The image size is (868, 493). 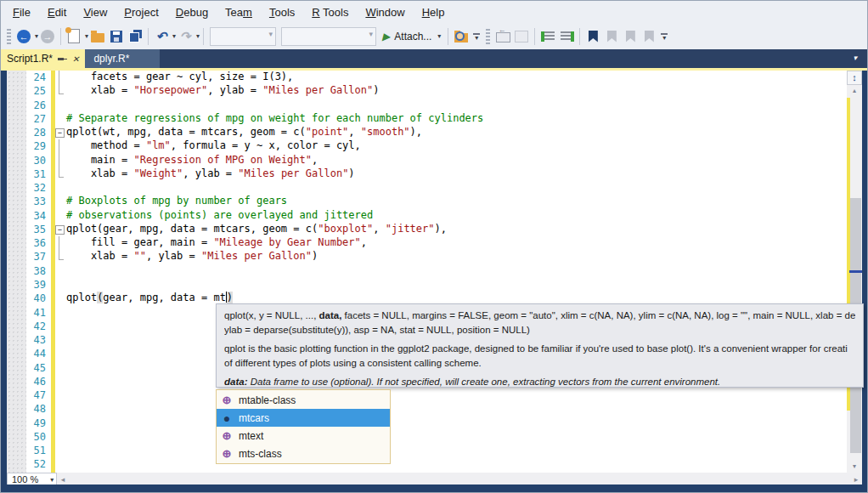 What do you see at coordinates (452, 133) in the screenshot?
I see `code-line: qplot(wt, mpg, data = mtcars, geom = c("…` at bounding box center [452, 133].